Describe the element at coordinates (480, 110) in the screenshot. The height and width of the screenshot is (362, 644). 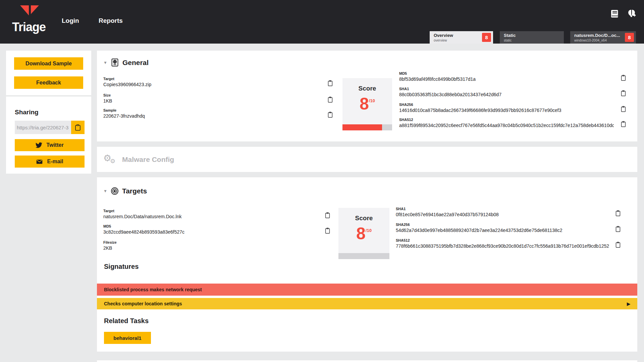
I see `hash-value: 14616d010ca875b8adac2667349f66686fe93d99…` at that location.